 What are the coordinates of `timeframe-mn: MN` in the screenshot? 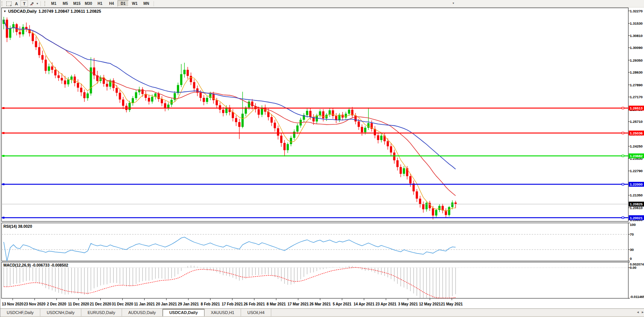 It's located at (146, 4).